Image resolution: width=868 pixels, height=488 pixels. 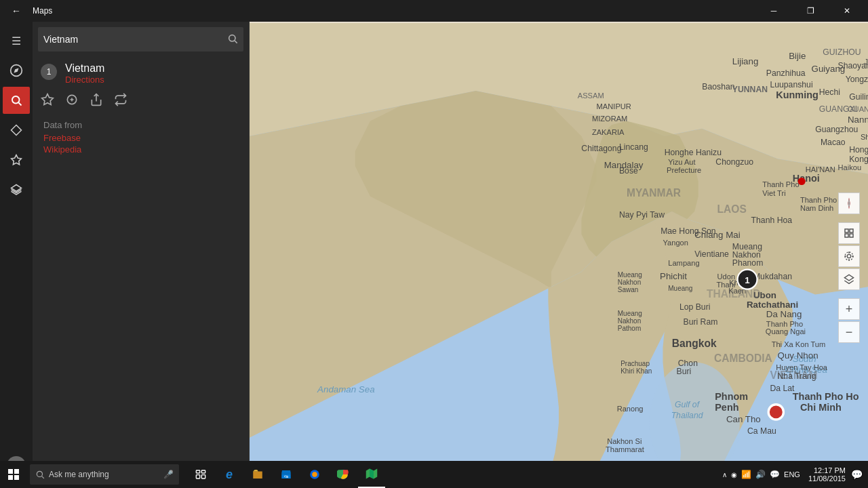 I want to click on locate-button, so click(x=849, y=256).